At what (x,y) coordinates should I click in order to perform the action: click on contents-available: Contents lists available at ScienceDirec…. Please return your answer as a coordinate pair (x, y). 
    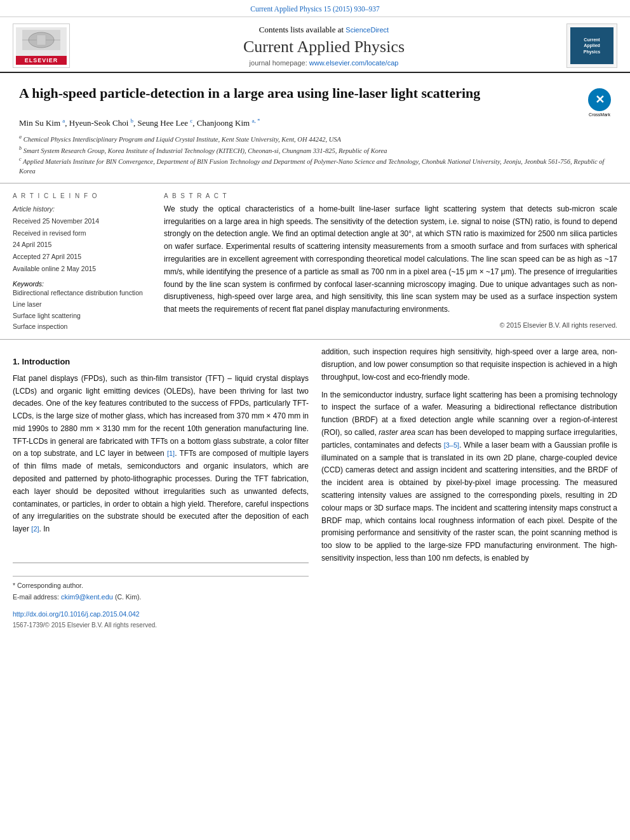
    Looking at the image, I should click on (324, 30).